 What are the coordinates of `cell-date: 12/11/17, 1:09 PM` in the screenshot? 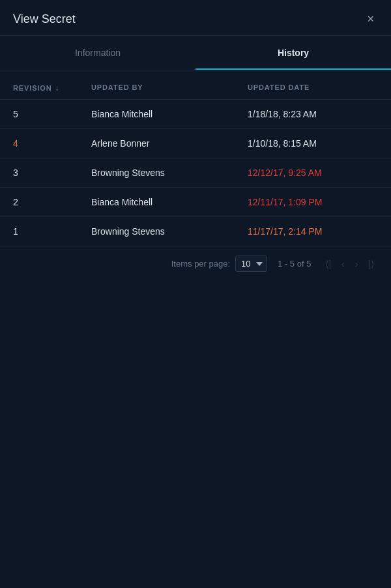 It's located at (313, 202).